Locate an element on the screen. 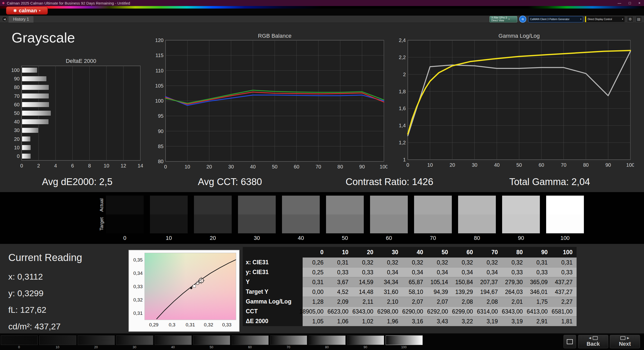  table-cell: 1,02 is located at coordinates (365, 321).